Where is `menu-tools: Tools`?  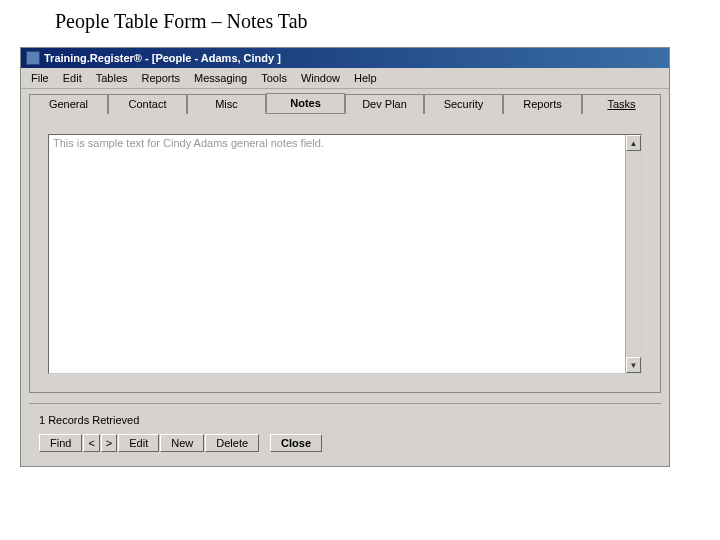 menu-tools: Tools is located at coordinates (274, 78).